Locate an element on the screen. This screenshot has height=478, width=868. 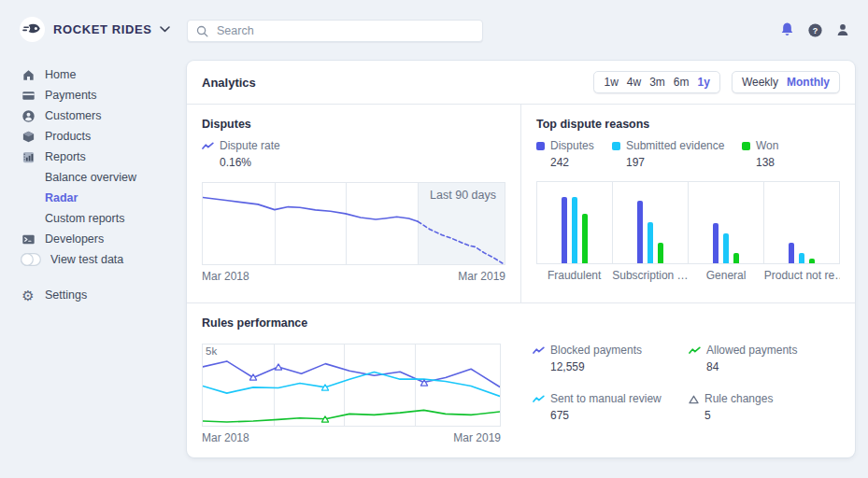
rocket-rides-logo-icon is located at coordinates (32, 30).